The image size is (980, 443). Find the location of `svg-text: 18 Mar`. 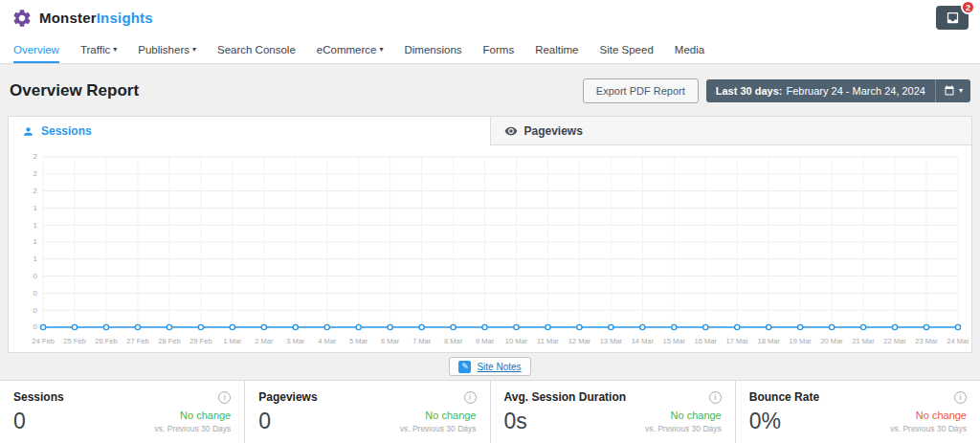

svg-text: 18 Mar is located at coordinates (769, 341).